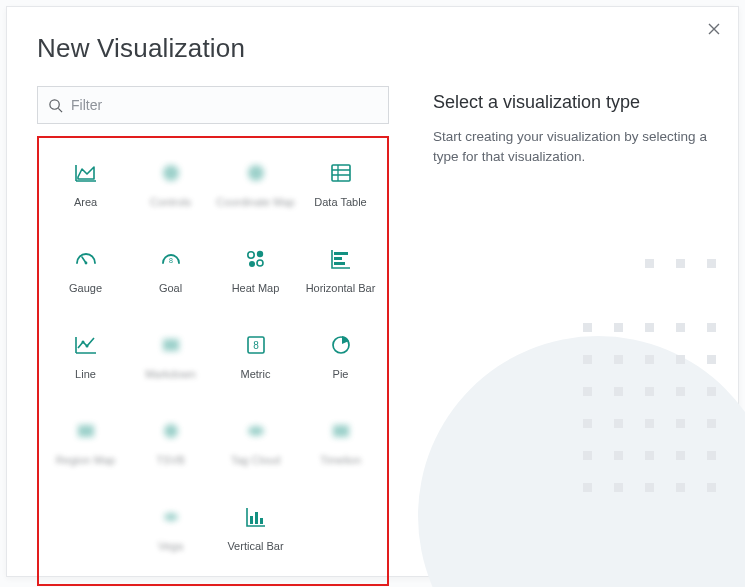 The image size is (745, 587). I want to click on viz-tile-heat-map: Heat Map, so click(256, 277).